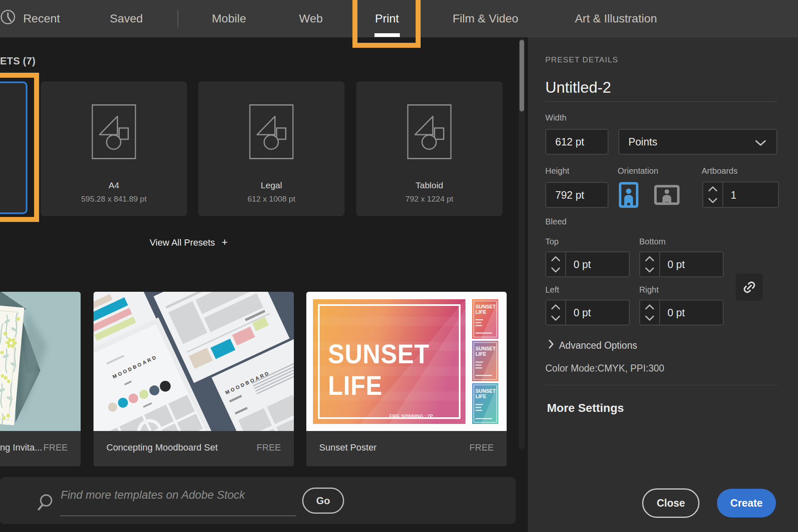 This screenshot has height=532, width=798. What do you see at coordinates (638, 171) in the screenshot?
I see `orientation-label: Orientation` at bounding box center [638, 171].